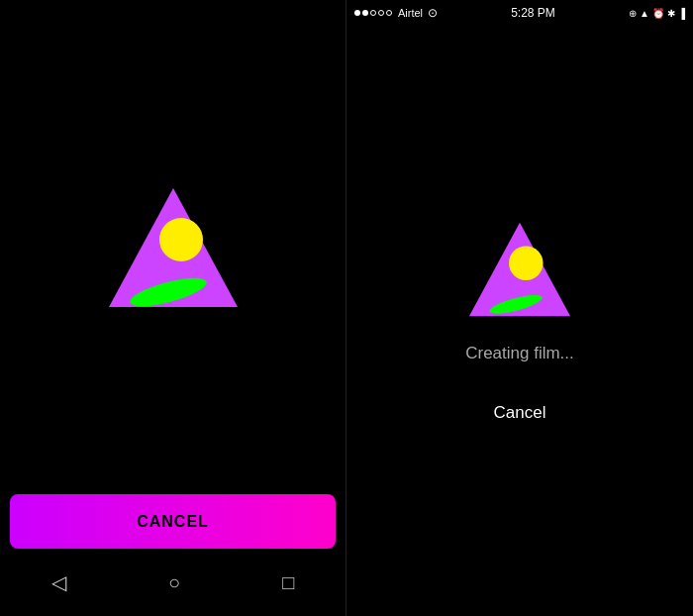 This screenshot has width=693, height=616. What do you see at coordinates (59, 582) in the screenshot?
I see `back-icon: ◁` at bounding box center [59, 582].